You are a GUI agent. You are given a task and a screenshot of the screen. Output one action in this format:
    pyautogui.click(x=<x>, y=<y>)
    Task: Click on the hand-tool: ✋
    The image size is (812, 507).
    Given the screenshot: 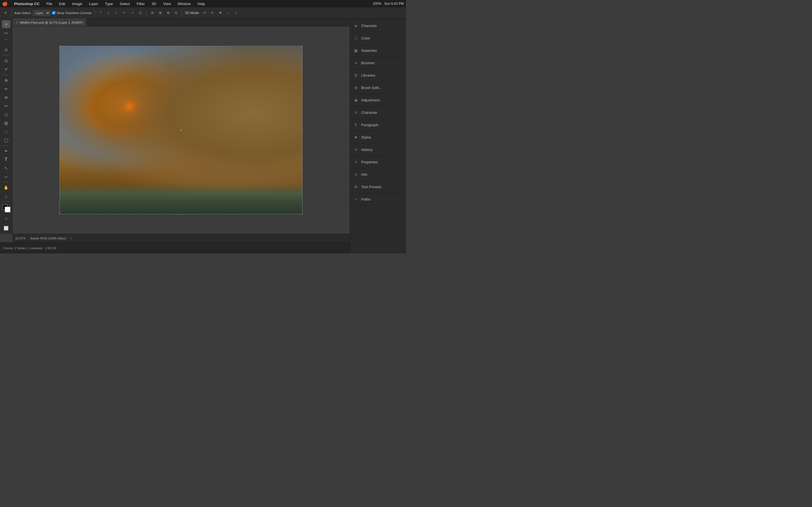 What is the action you would take?
    pyautogui.click(x=6, y=188)
    